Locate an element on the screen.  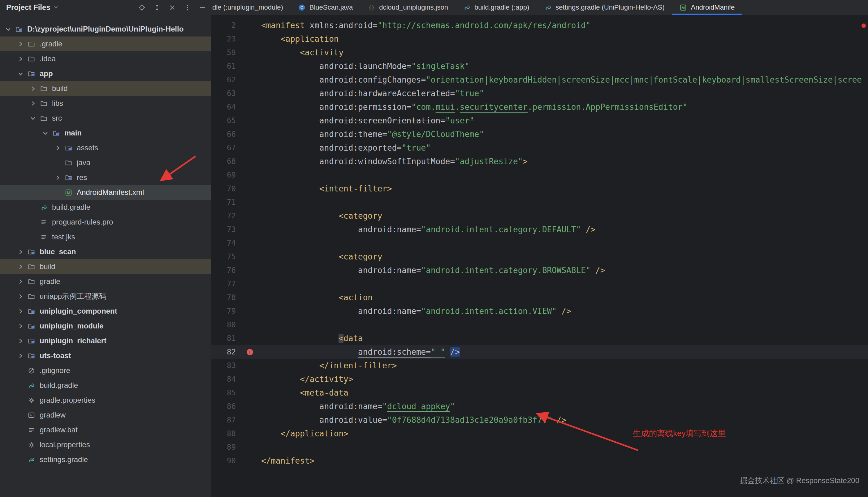
line-number: 2 is located at coordinates (225, 25).